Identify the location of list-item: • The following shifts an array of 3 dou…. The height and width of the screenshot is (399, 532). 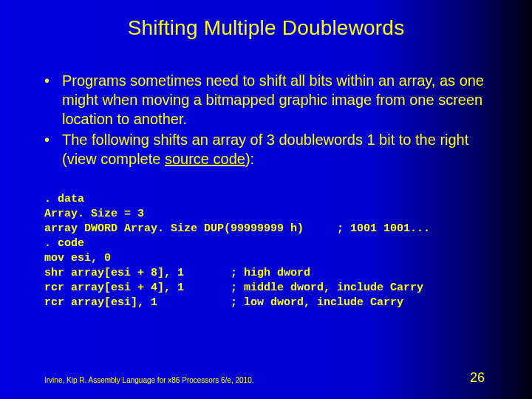
(270, 149).